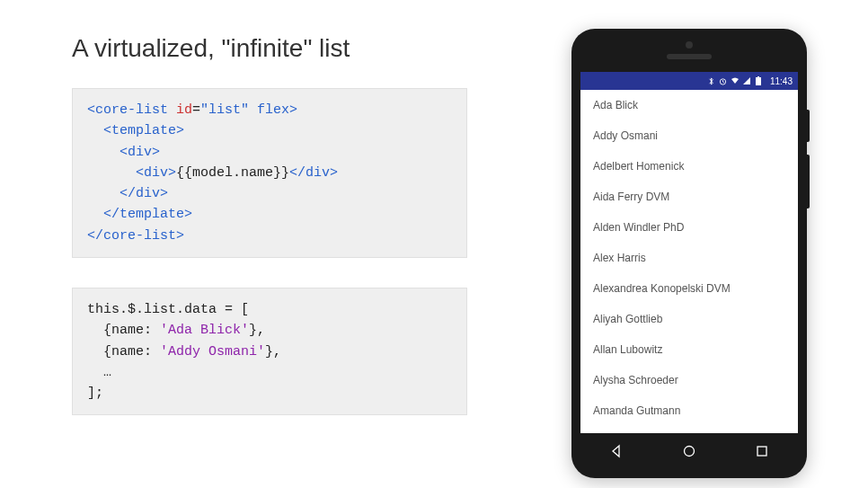 This screenshot has width=868, height=488. Describe the element at coordinates (762, 451) in the screenshot. I see `nav-recent-button` at that location.